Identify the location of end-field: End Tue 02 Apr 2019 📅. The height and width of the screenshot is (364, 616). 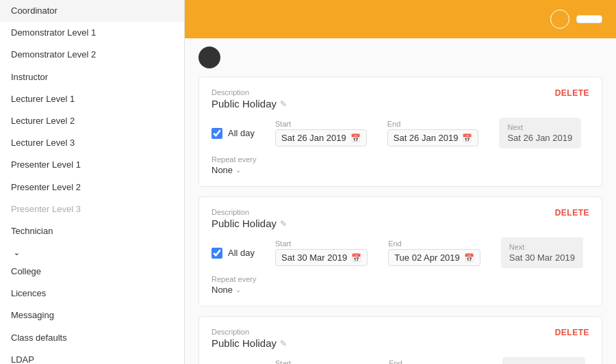
(434, 253).